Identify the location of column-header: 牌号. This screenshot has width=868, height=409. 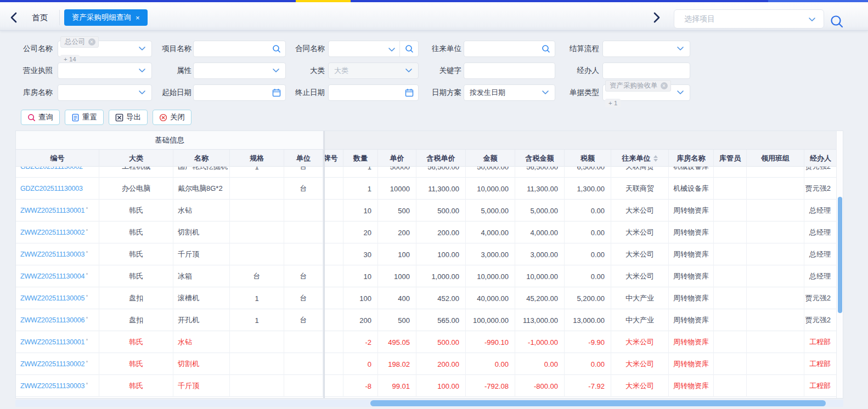
(334, 158).